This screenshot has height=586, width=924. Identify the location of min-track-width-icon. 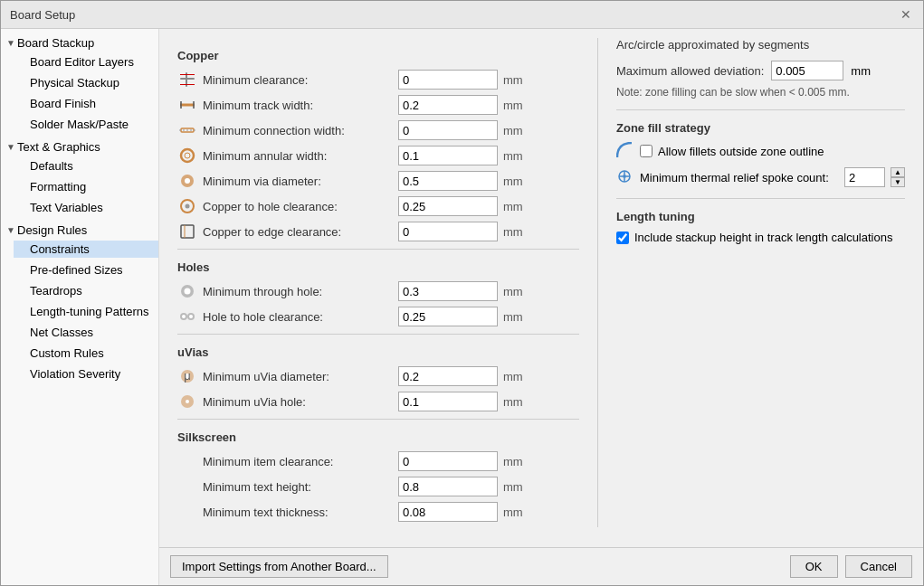
(187, 105).